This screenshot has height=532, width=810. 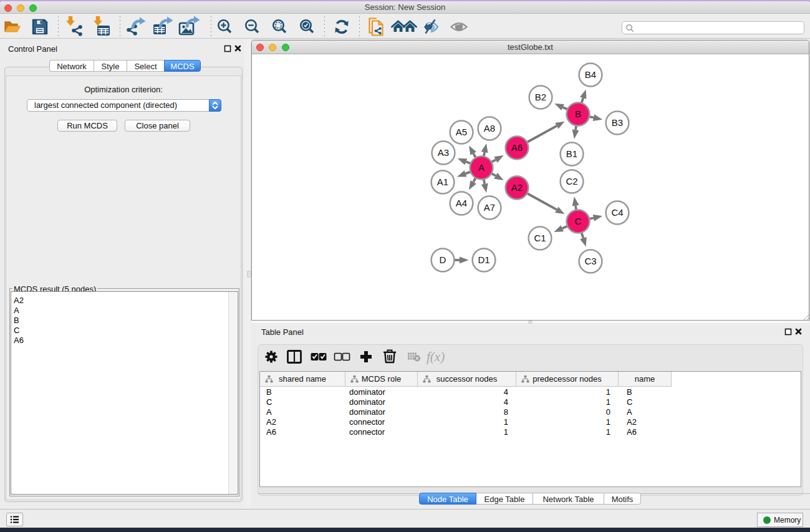 What do you see at coordinates (461, 203) in the screenshot?
I see `svg-text: A4` at bounding box center [461, 203].